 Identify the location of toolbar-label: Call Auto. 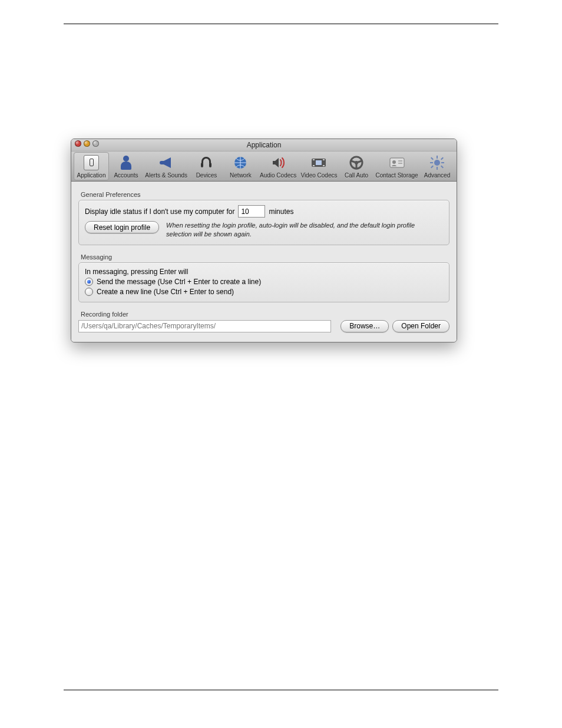
(356, 176).